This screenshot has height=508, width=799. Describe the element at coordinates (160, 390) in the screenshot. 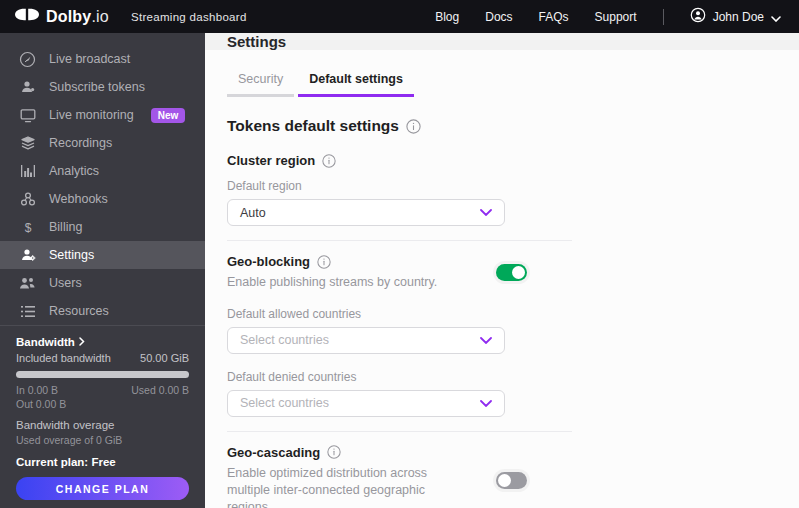

I see `bandwidth-used-value: Used 0.00 B` at that location.